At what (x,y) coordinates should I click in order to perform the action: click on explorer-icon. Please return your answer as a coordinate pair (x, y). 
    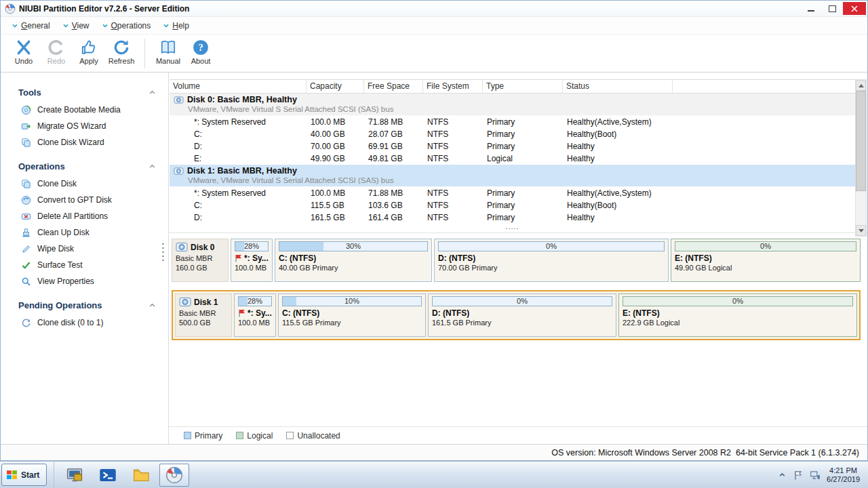
    Looking at the image, I should click on (141, 475).